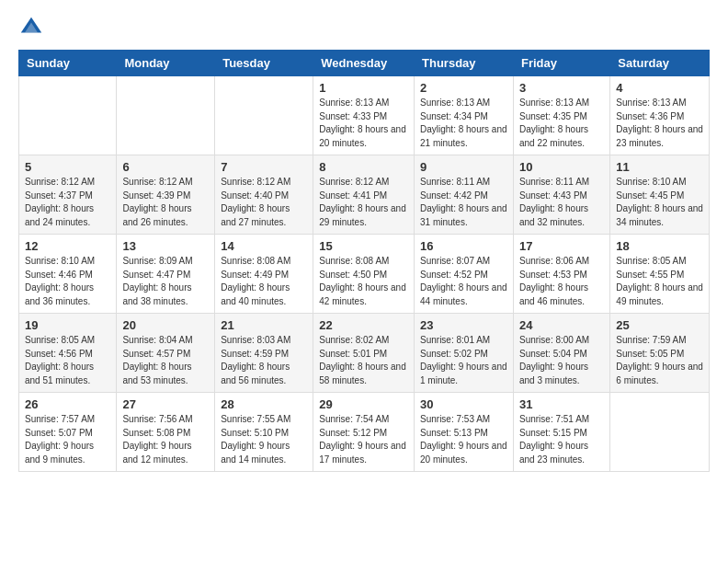  What do you see at coordinates (165, 167) in the screenshot?
I see `day-number: 6` at bounding box center [165, 167].